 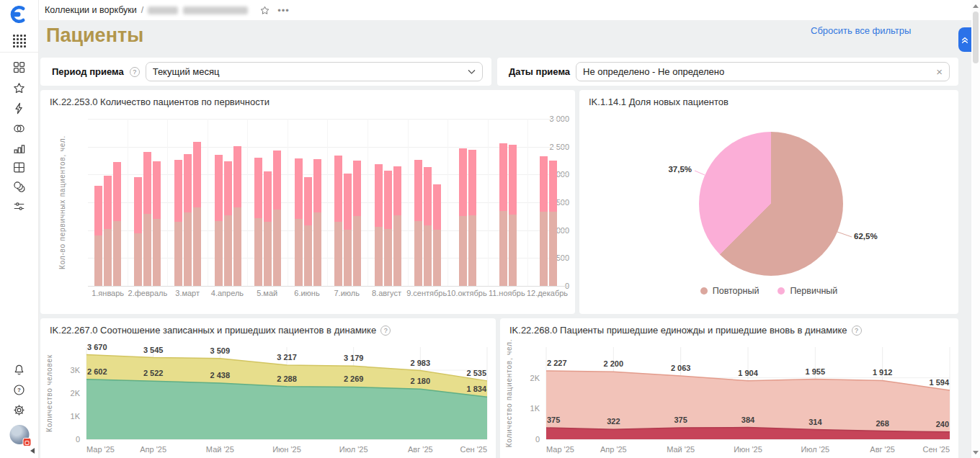 I want to click on x-tick-label: Мар '25, so click(x=561, y=449).